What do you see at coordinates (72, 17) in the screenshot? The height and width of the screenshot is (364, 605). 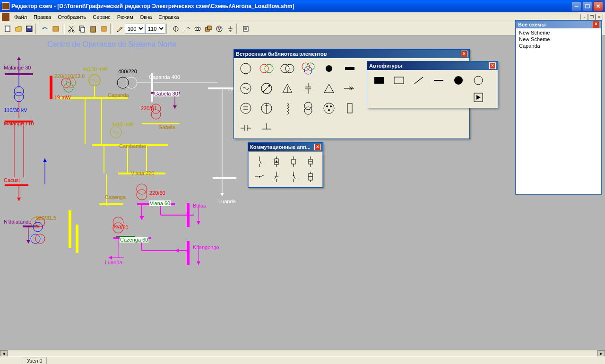 I see `menu-display: Отобразить` at bounding box center [72, 17].